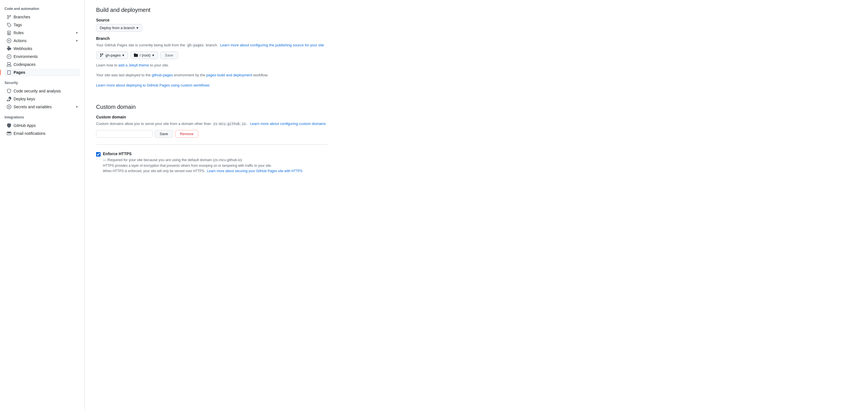  Describe the element at coordinates (42, 17) in the screenshot. I see `sidebar-item-branches: Branches` at that location.